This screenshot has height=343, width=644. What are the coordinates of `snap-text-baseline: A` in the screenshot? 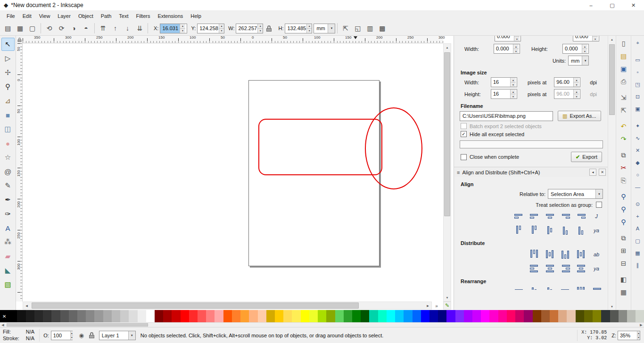 It's located at (638, 229).